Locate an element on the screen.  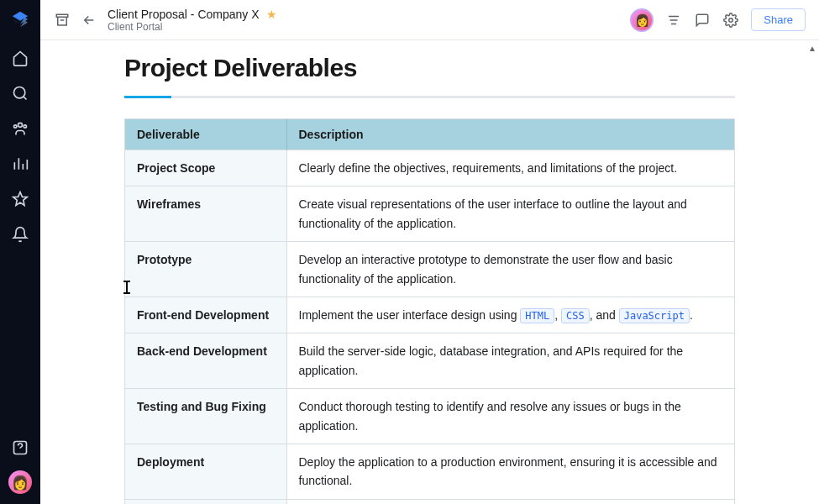
collaborator-avatar: 👩 is located at coordinates (642, 20).